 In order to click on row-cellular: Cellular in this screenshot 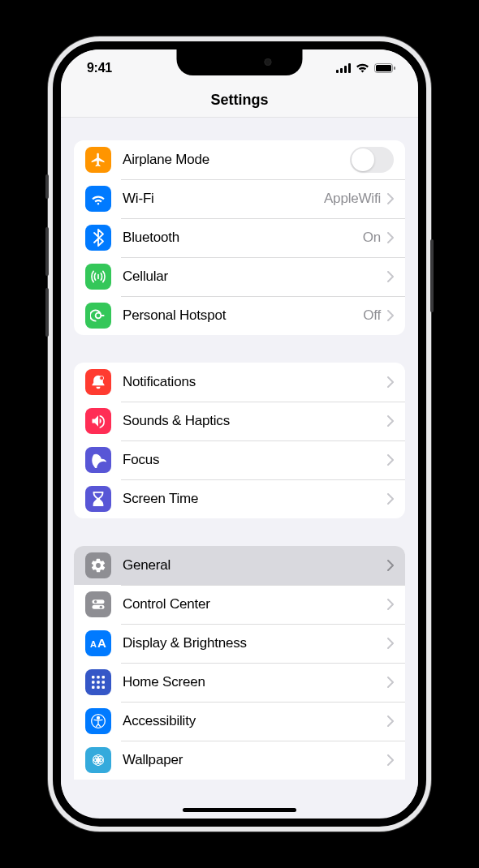, I will do `click(240, 277)`.